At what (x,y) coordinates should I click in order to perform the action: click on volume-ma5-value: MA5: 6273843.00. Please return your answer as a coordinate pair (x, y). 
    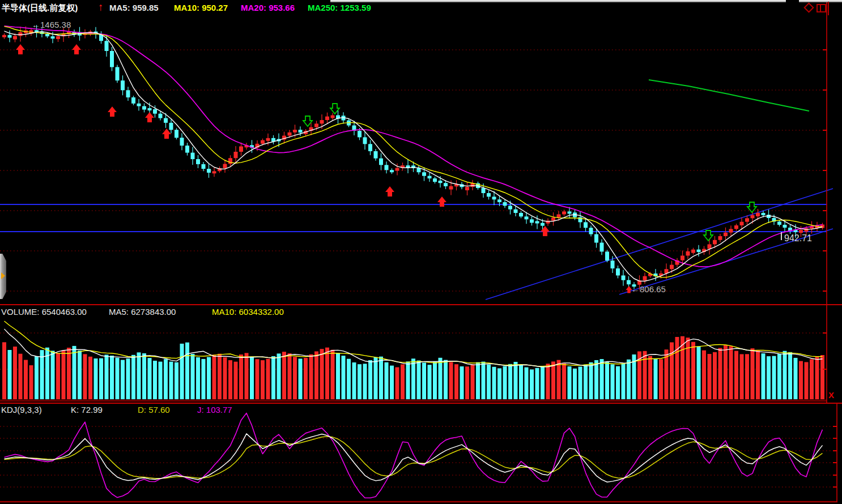
    Looking at the image, I should click on (142, 311).